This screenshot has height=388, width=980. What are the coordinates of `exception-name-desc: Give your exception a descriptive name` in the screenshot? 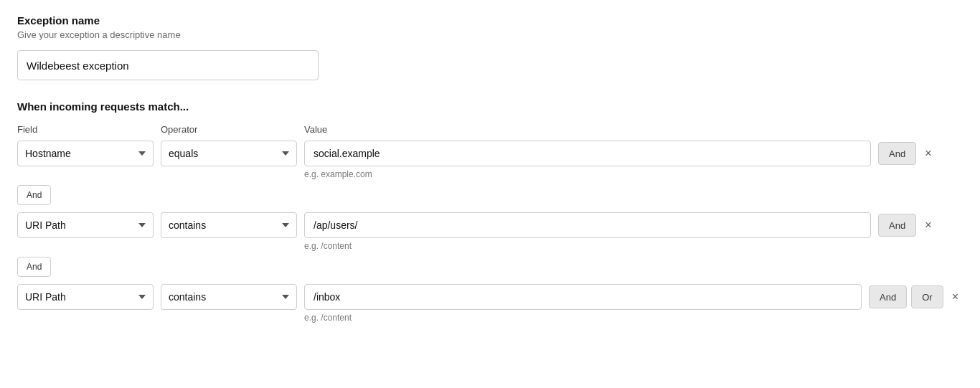 It's located at (490, 34).